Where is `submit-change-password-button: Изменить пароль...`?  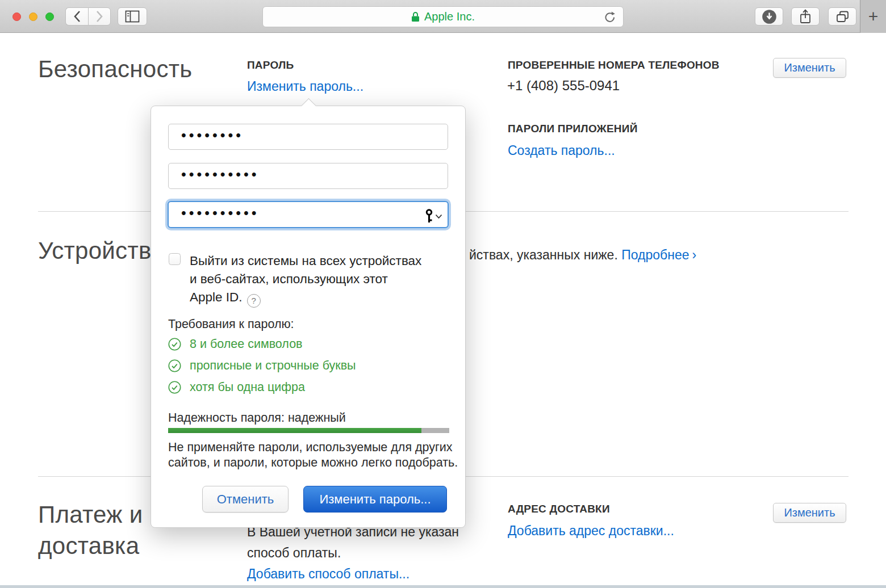
submit-change-password-button: Изменить пароль... is located at coordinates (375, 499).